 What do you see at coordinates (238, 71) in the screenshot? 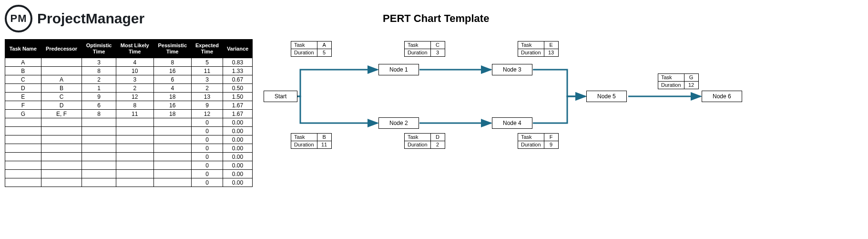
I see `table-cell: 1.33` at bounding box center [238, 71].